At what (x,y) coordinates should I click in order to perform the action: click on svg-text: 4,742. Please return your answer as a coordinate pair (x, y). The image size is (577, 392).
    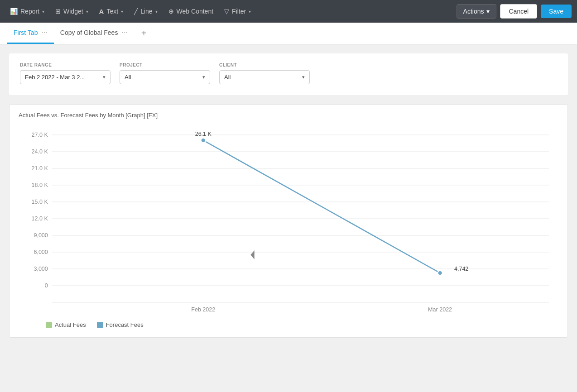
    Looking at the image, I should click on (462, 269).